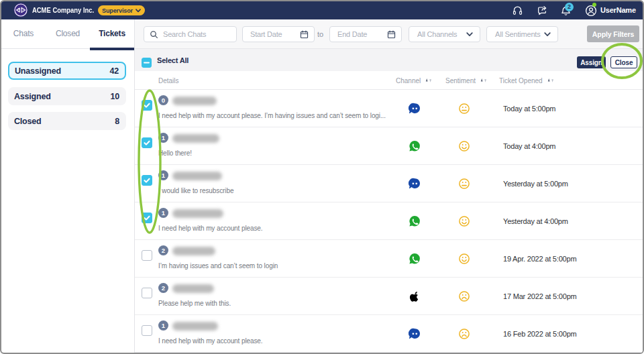 This screenshot has width=644, height=354. What do you see at coordinates (68, 34) in the screenshot?
I see `chat-tabs: Chats Closed Tickets` at bounding box center [68, 34].